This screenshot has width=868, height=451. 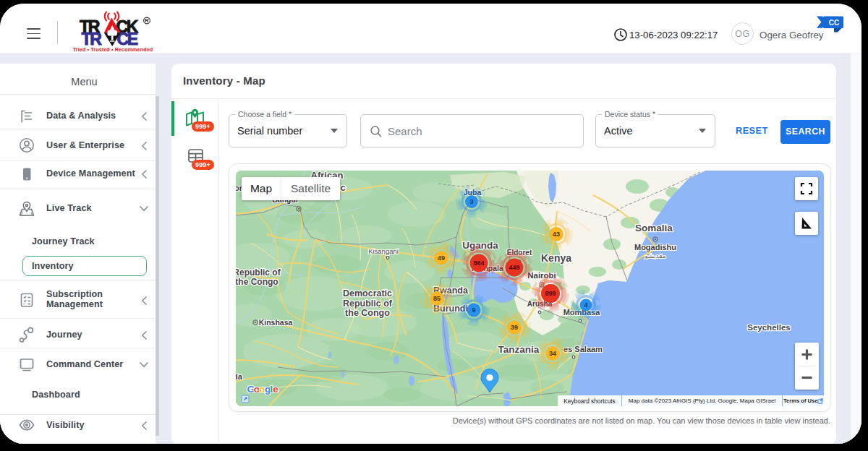 What do you see at coordinates (655, 256) in the screenshot?
I see `svg-text: مقديشو` at bounding box center [655, 256].